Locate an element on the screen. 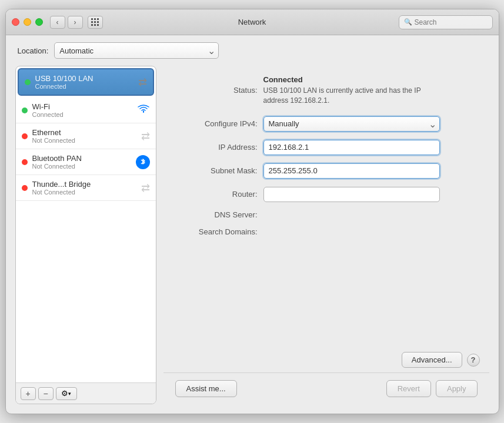 The width and height of the screenshot is (504, 423). configure-ipv4-row: Configure IPv4: Manually Using DHCP Usin… is located at coordinates (326, 124).